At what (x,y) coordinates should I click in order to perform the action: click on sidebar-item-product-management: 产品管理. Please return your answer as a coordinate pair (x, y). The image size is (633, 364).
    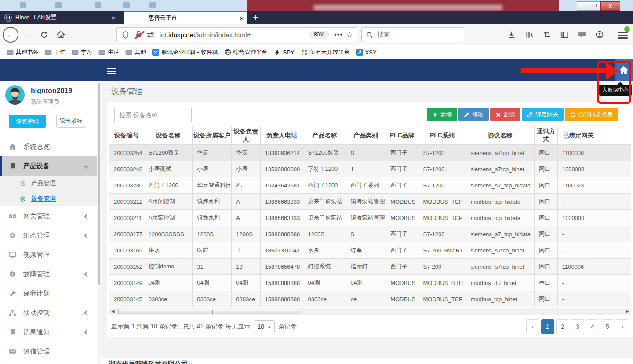
    Looking at the image, I should click on (49, 184).